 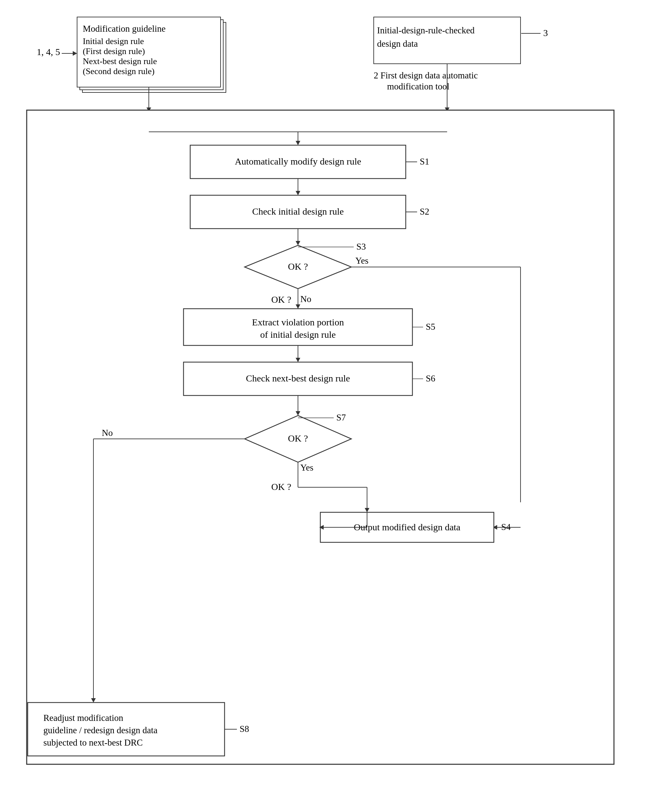 What do you see at coordinates (425, 212) in the screenshot?
I see `svg-text: S2` at bounding box center [425, 212].